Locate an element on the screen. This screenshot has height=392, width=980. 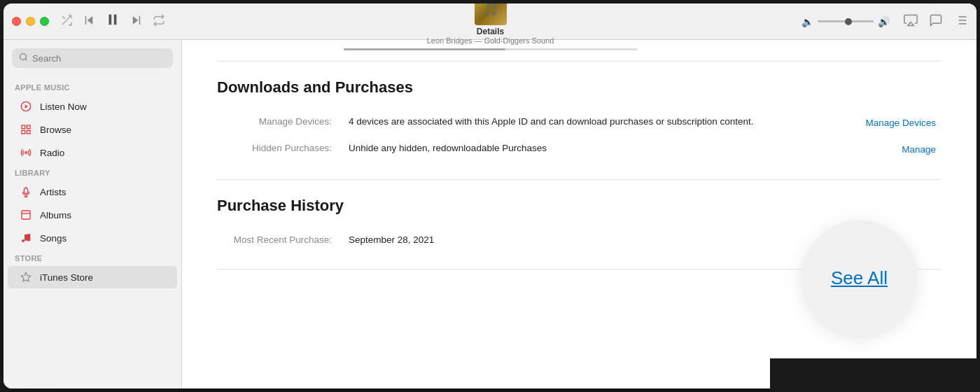
titlebar: 🎵 Details Leon Bridges — Gold-Diggers So… is located at coordinates (490, 22).